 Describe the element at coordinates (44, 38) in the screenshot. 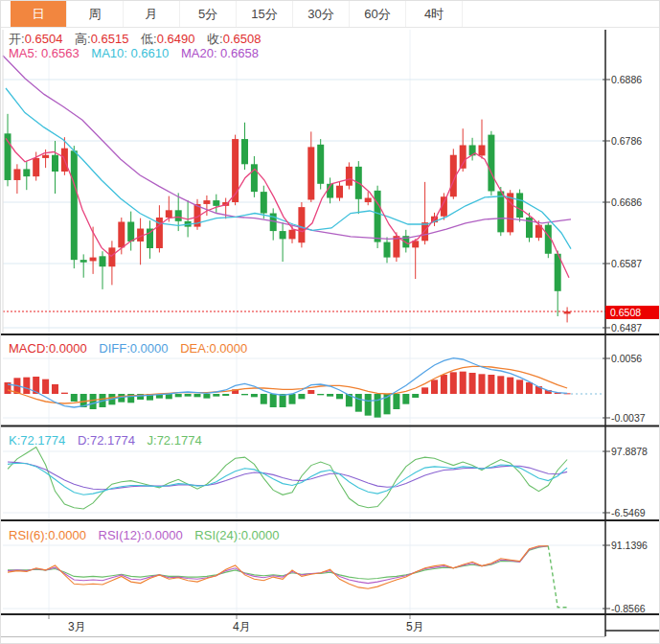

I see `open-value: 0.6504` at that location.